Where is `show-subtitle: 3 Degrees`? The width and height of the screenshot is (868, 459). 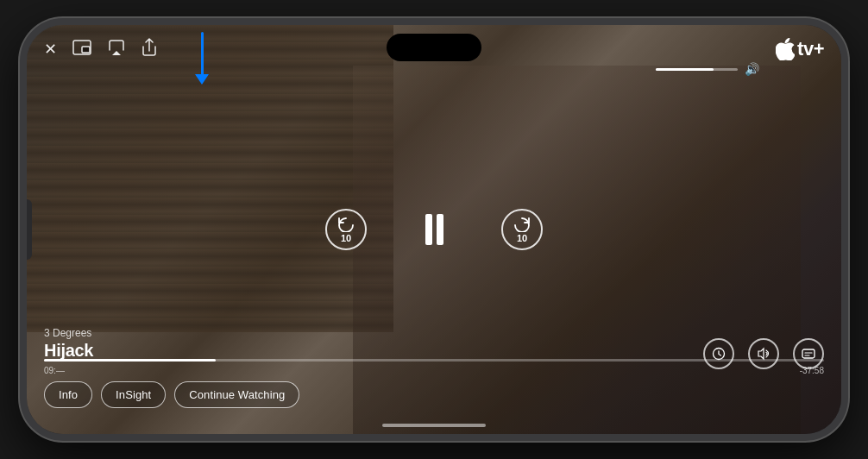 show-subtitle: 3 Degrees is located at coordinates (69, 333).